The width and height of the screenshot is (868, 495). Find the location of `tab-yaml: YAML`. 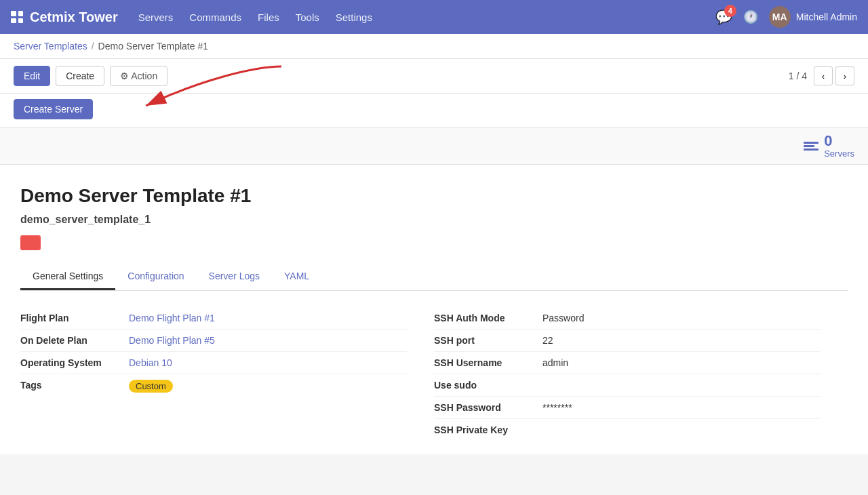

tab-yaml: YAML is located at coordinates (297, 277).